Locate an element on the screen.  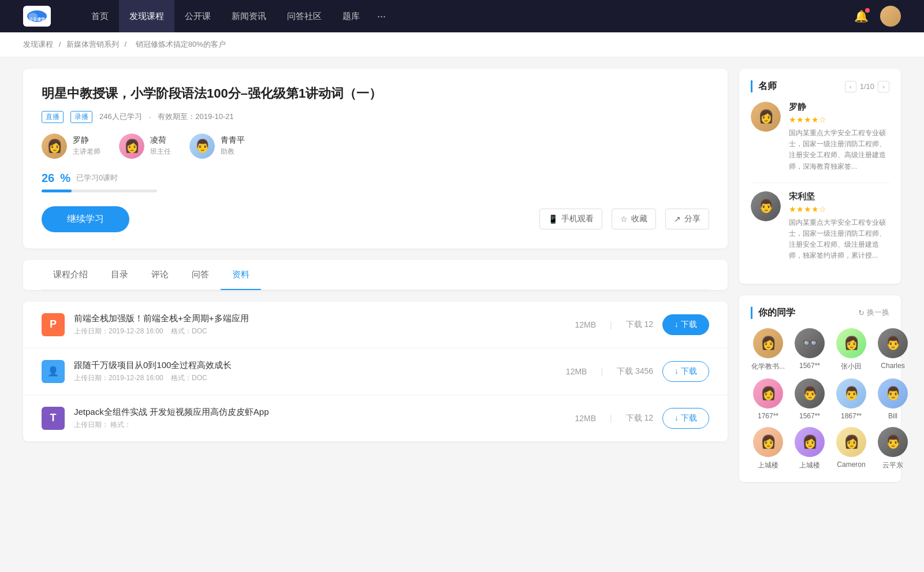
resource-date-0: 上传日期：2019-12-28 16:00 is located at coordinates (119, 331).